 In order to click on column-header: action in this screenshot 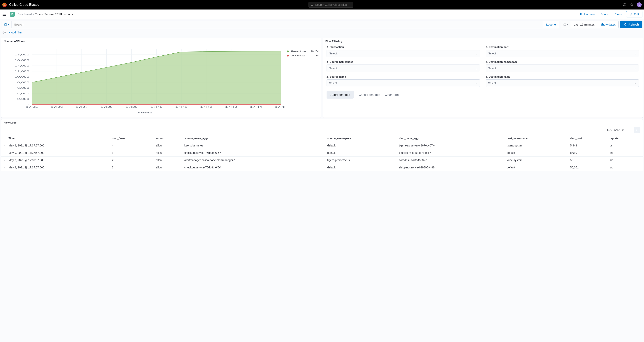, I will do `click(168, 138)`.